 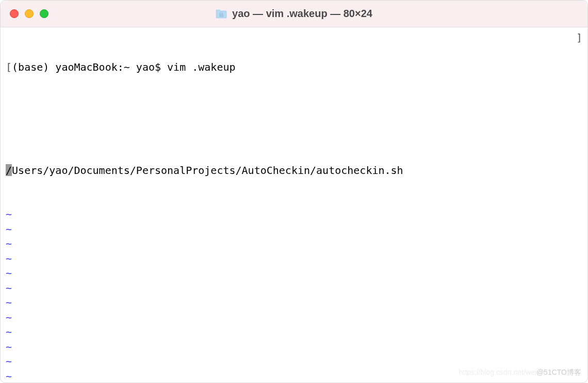 I want to click on file-path-text: Users/yao/Documents/PersonalProjects/Aut…, so click(x=207, y=170).